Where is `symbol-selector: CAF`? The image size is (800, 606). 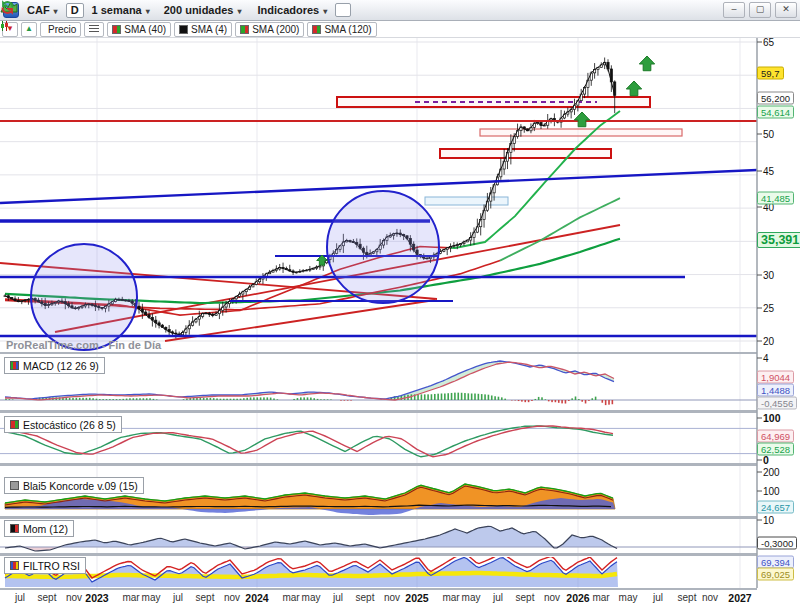
symbol-selector: CAF is located at coordinates (42, 10).